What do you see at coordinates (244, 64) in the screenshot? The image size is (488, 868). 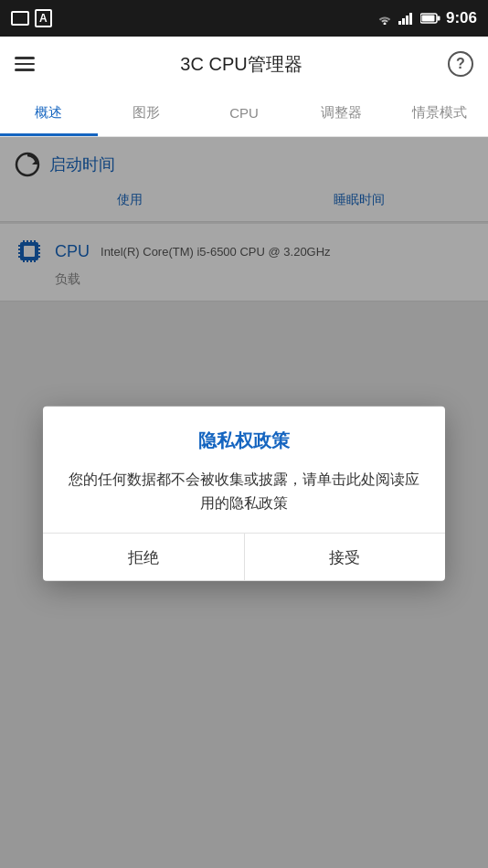 I see `app-bar: 3C CPU管理器 ?` at bounding box center [244, 64].